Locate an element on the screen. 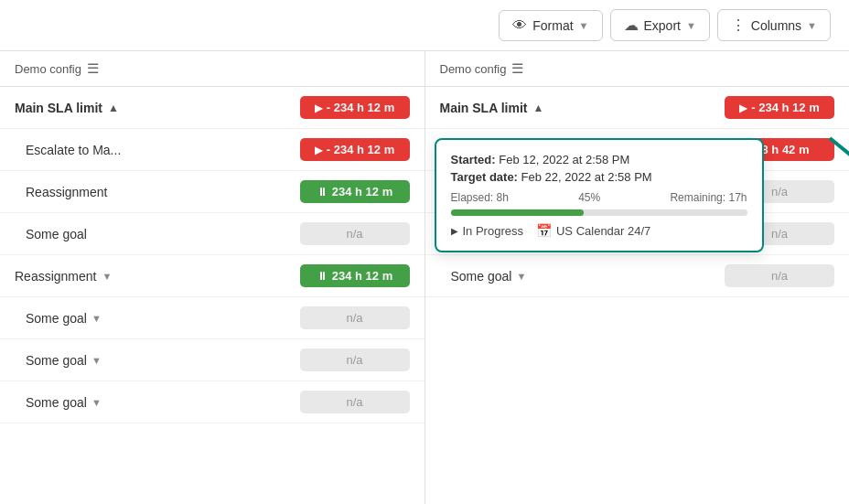  left-escalate-play-icon is located at coordinates (318, 150).